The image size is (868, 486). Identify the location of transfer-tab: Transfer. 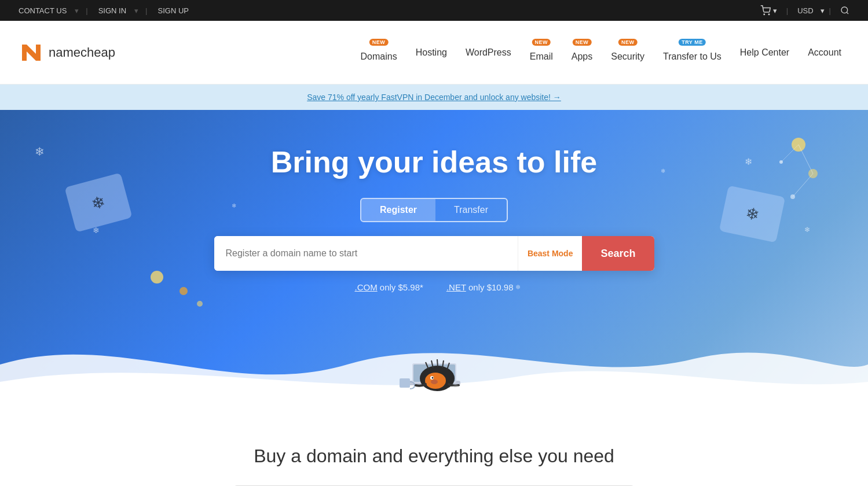
(471, 210).